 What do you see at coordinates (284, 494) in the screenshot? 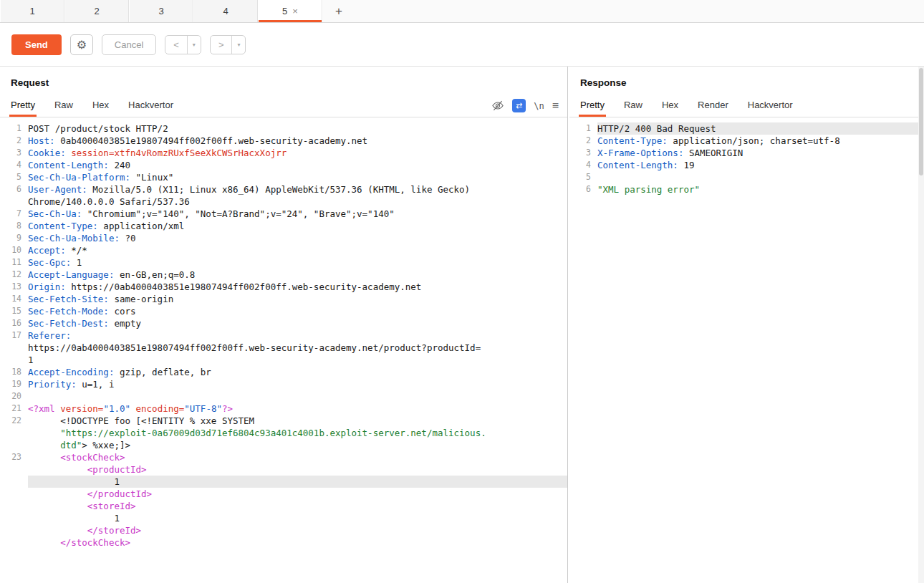
I see `code-line: </productId>` at bounding box center [284, 494].